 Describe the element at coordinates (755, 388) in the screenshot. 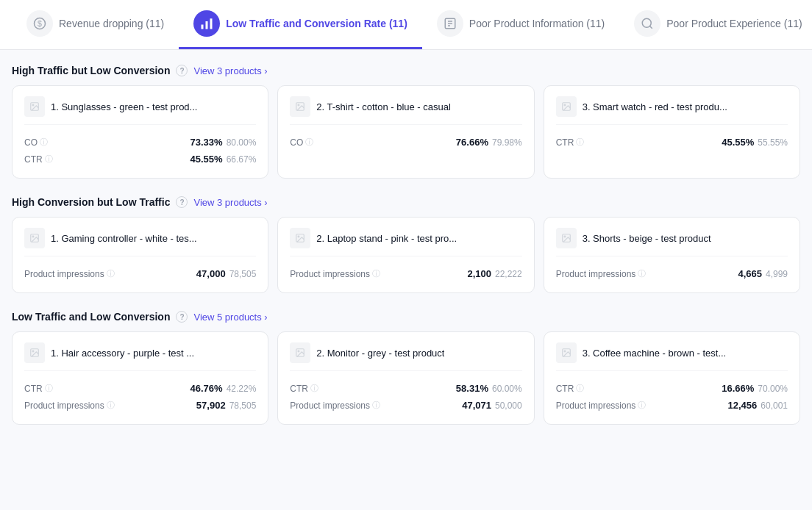

I see `metric-values: 16.66%70.00%` at that location.